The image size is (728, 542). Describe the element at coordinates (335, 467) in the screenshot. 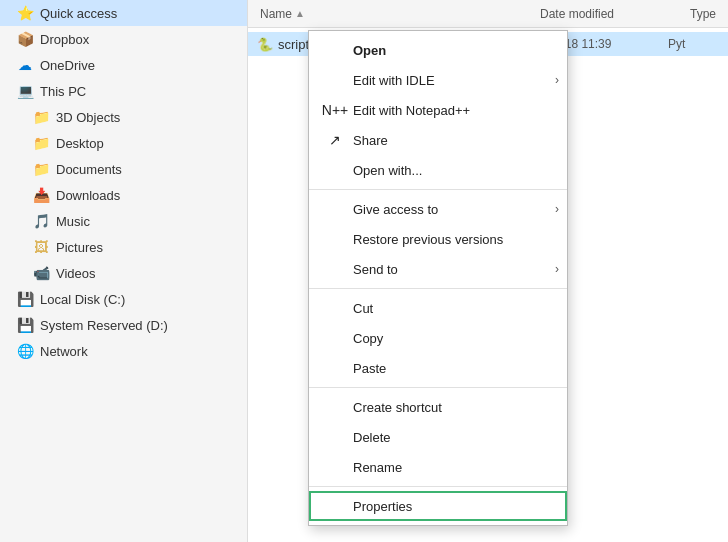

I see `rename-icon-spacer` at that location.